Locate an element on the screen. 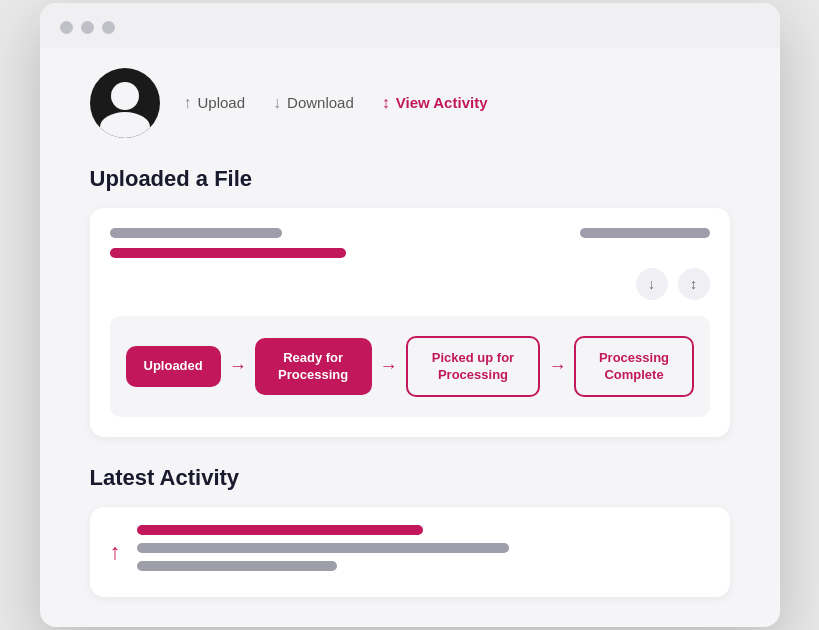 The height and width of the screenshot is (630, 819). action-buttons: ↑ Upload ↓ Download ↕ View Activity is located at coordinates (336, 103).